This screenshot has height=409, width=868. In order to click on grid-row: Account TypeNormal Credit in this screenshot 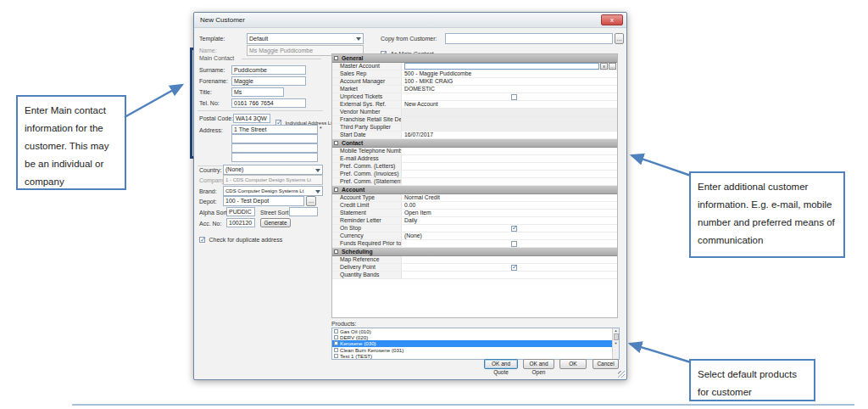, I will do `click(475, 199)`.